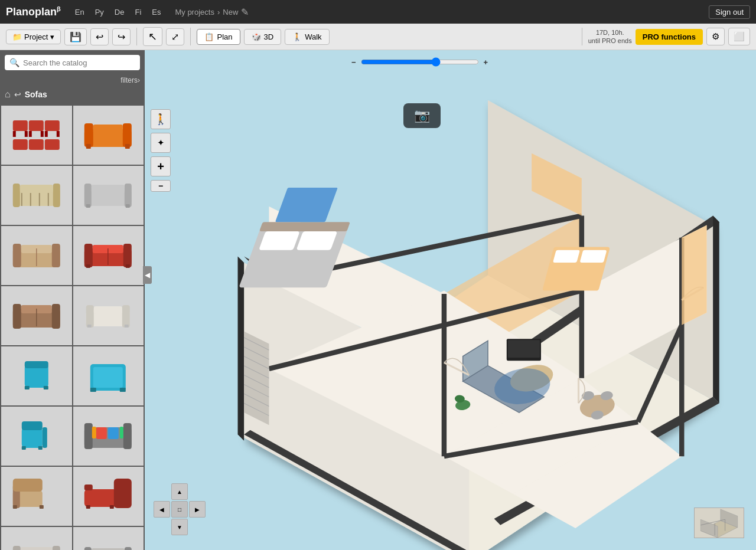  I want to click on walk-mode-button: 🚶 Walk, so click(307, 37).